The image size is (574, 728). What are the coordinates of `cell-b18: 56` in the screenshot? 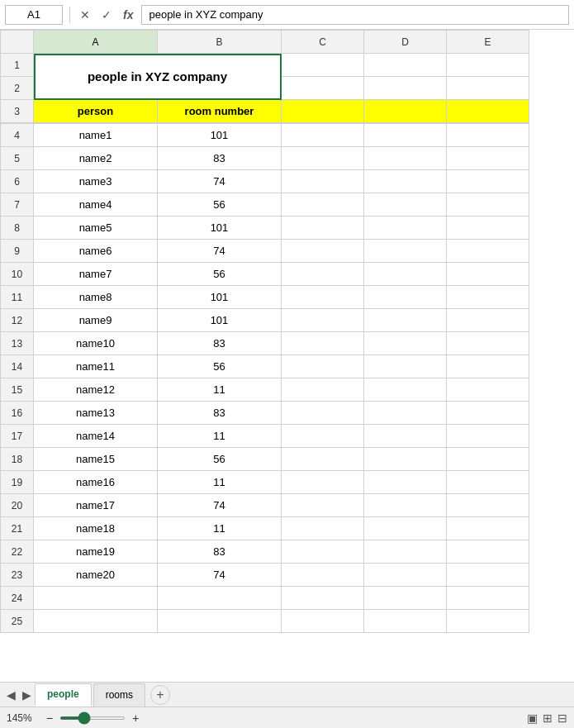 It's located at (220, 459).